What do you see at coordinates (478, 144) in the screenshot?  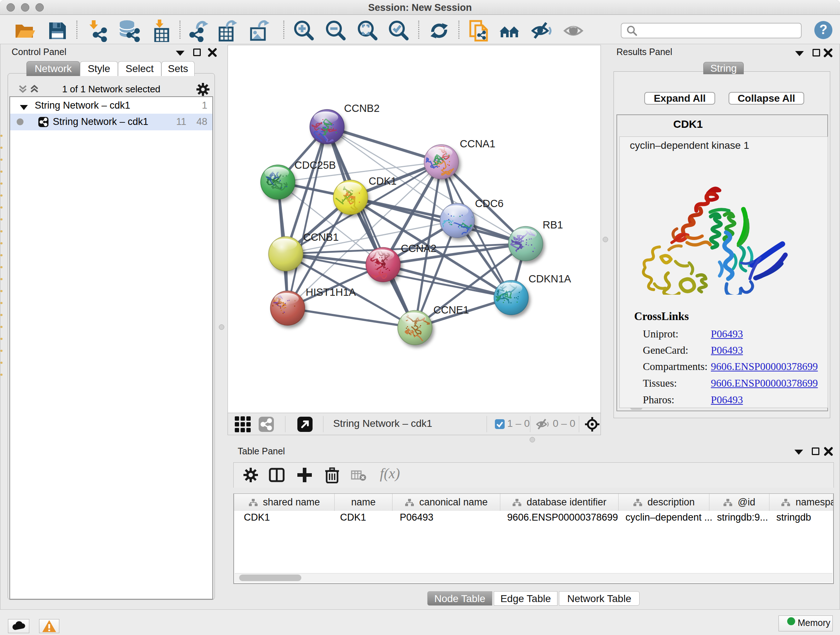 I see `svg-text: CCNA1` at bounding box center [478, 144].